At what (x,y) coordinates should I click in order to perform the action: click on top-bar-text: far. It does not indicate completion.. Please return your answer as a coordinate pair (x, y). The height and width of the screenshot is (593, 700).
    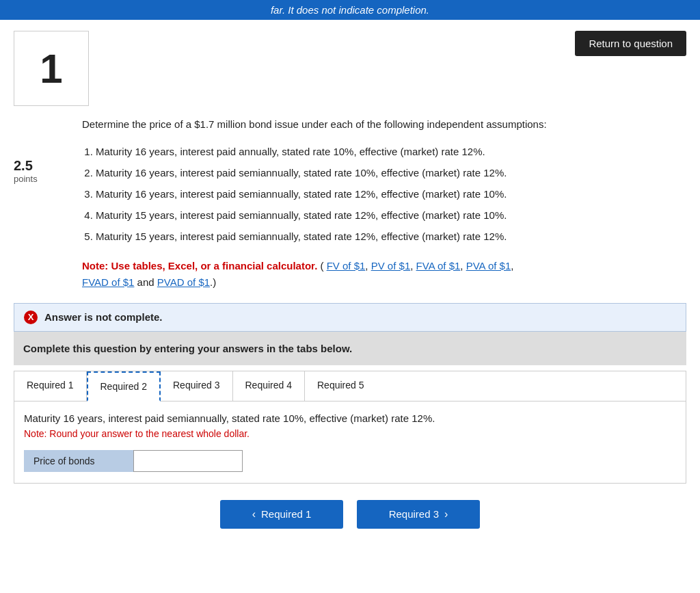
    Looking at the image, I should click on (350, 10).